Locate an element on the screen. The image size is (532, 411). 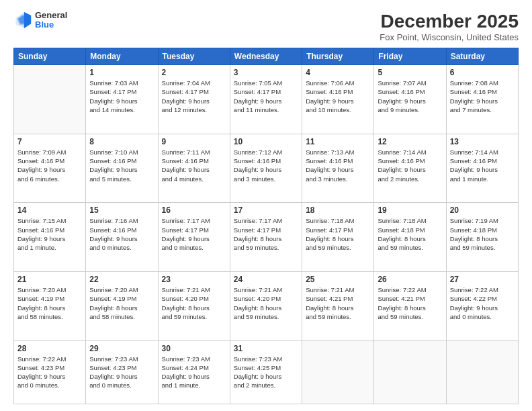
calendar-cell: 29Sunrise: 7:23 AM Sunset: 4:23 PM Dayli… is located at coordinates (122, 372).